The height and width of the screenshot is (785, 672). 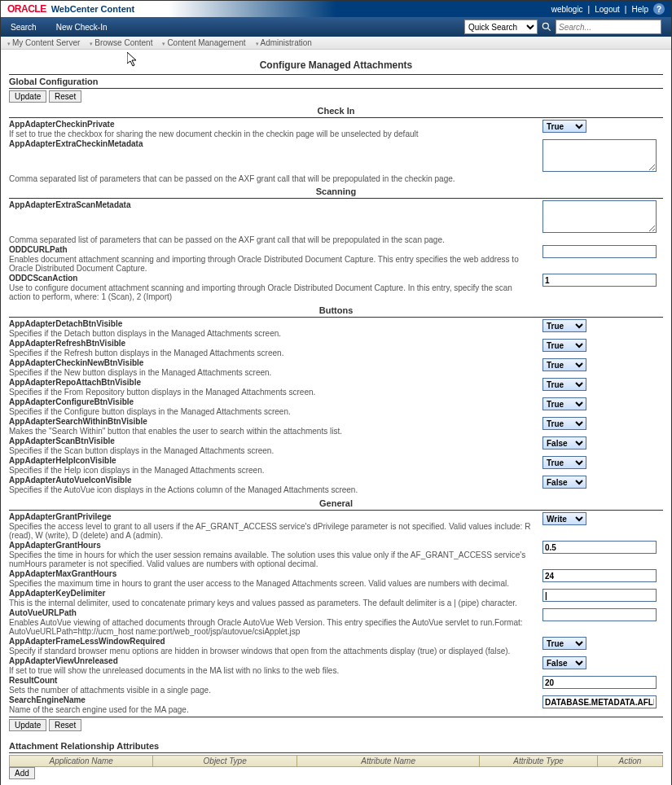 What do you see at coordinates (336, 191) in the screenshot?
I see `group-scanning: Scanning` at bounding box center [336, 191].